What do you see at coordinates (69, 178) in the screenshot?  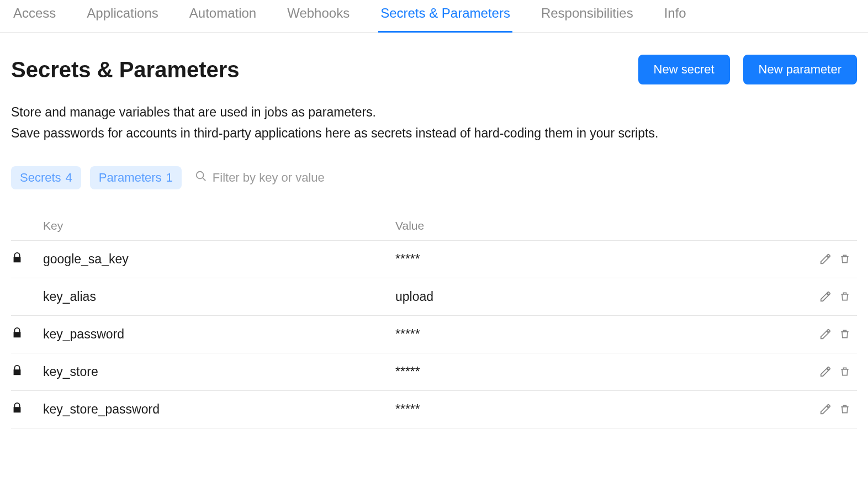 I see `chip-count: 4` at bounding box center [69, 178].